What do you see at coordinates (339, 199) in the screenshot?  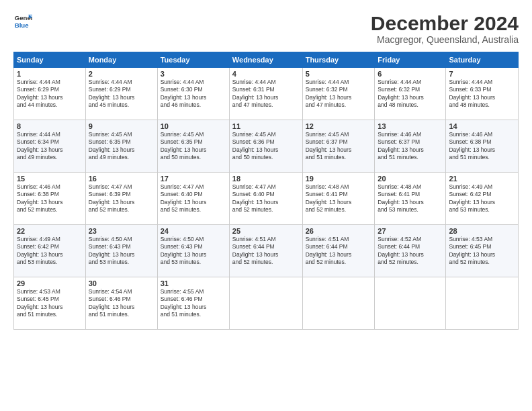 I see `day-info: Sunrise: 4:48 AM Sunset: 6:41 PM Dayligh…` at bounding box center [339, 199].